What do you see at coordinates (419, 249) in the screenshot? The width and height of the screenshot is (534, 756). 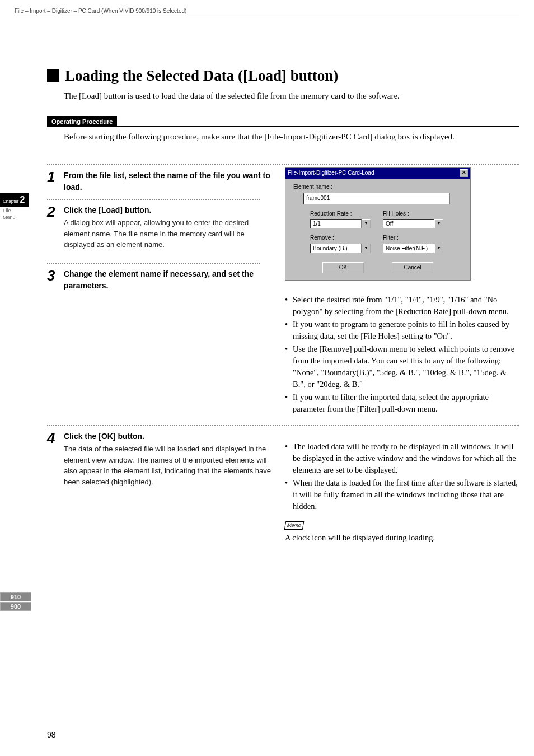 I see `filter-select: Noise Filter(N.F.) ▼` at bounding box center [419, 249].